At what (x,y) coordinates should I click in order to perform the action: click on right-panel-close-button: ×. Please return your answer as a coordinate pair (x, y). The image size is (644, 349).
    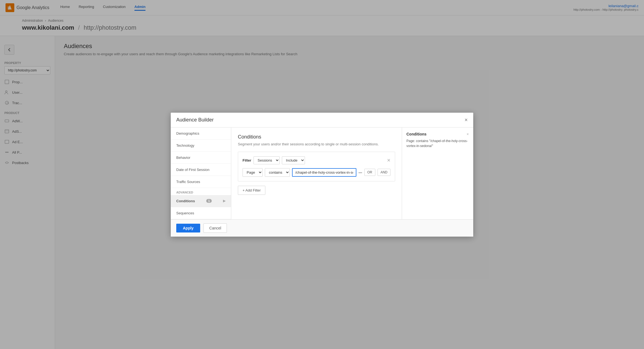
    Looking at the image, I should click on (468, 134).